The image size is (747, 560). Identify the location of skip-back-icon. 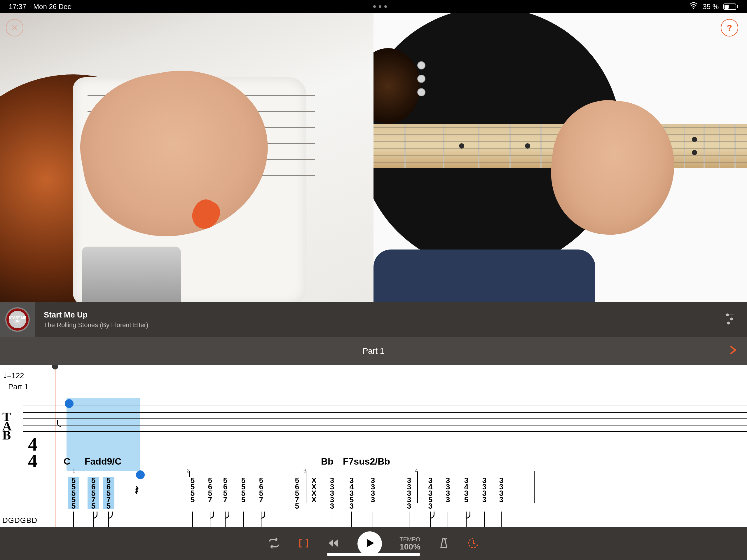
(334, 544).